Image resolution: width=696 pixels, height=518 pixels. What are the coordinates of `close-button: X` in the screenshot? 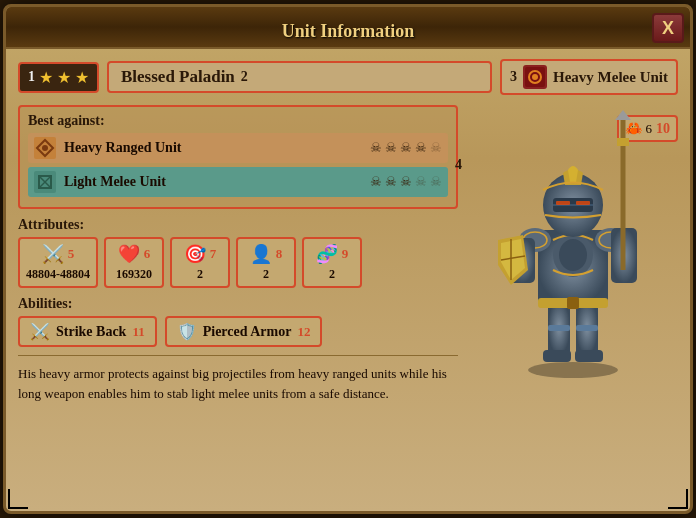 It's located at (668, 28).